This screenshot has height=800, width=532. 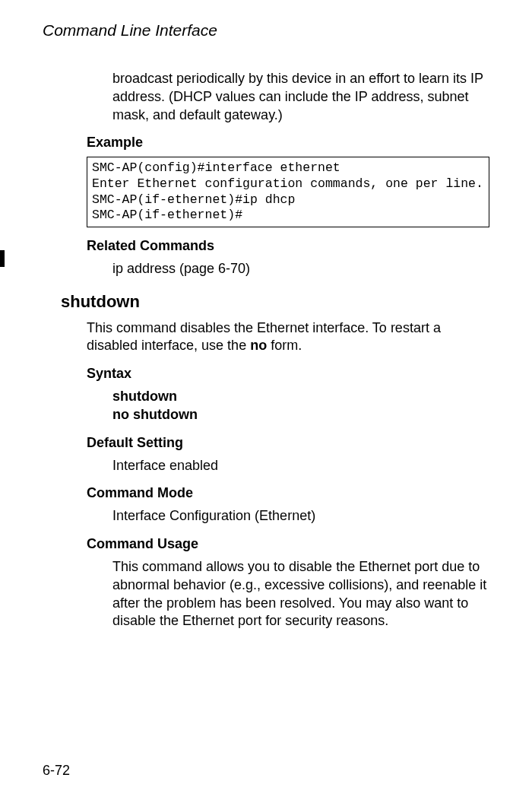 What do you see at coordinates (301, 406) in the screenshot?
I see `syntax-lines: shutdown no shutdown` at bounding box center [301, 406].